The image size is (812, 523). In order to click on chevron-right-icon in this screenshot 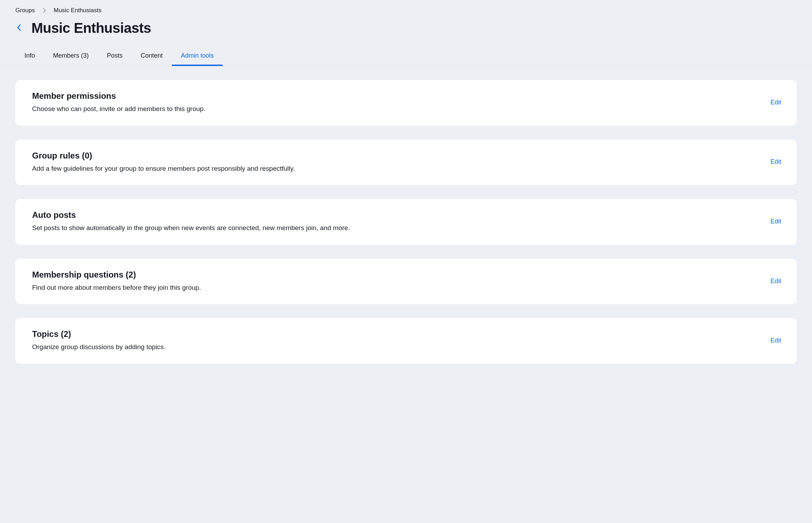, I will do `click(44, 10)`.